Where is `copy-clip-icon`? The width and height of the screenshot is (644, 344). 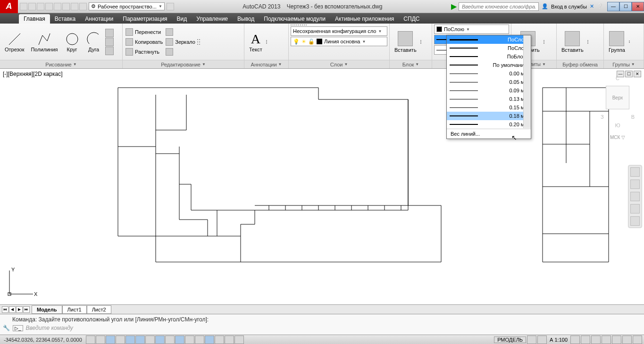
copy-clip-icon is located at coordinates (588, 42).